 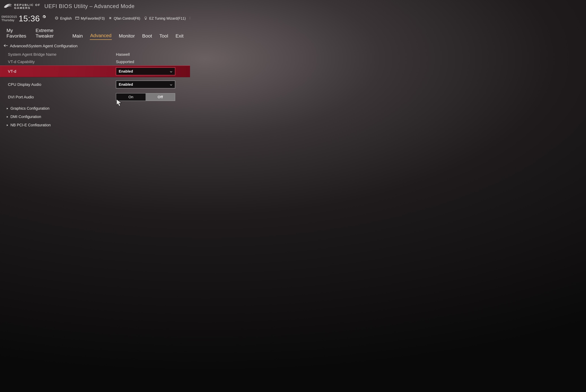 I want to click on row-vtd-capability: VT-d Capability Supported, so click(x=95, y=62).